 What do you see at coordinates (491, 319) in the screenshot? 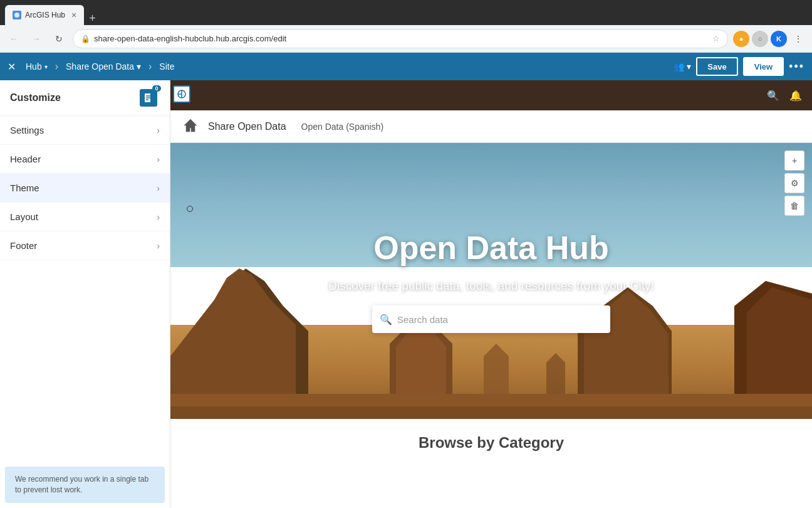
I see `hero-search-bar: 🔍 Search data` at bounding box center [491, 319].